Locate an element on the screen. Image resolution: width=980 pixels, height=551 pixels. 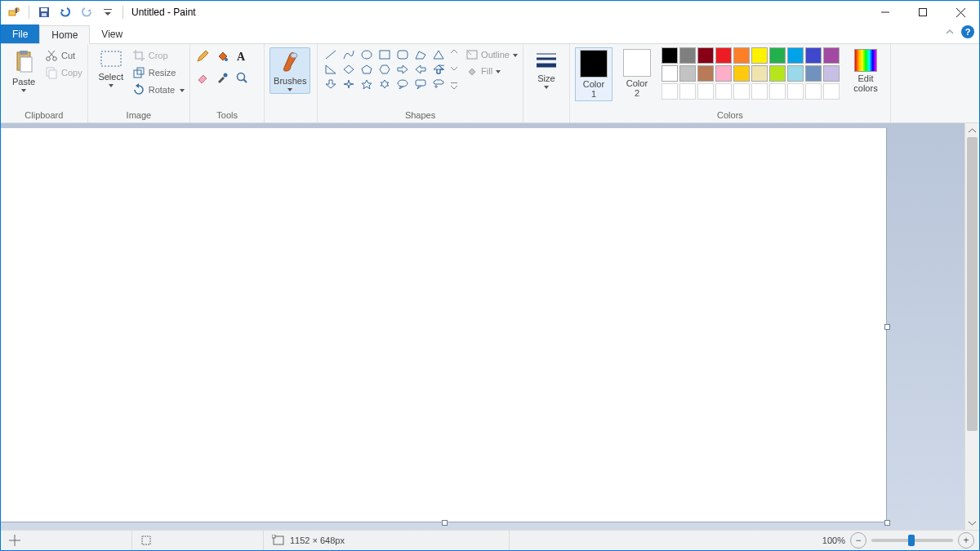
resize-button: Resize is located at coordinates (158, 73).